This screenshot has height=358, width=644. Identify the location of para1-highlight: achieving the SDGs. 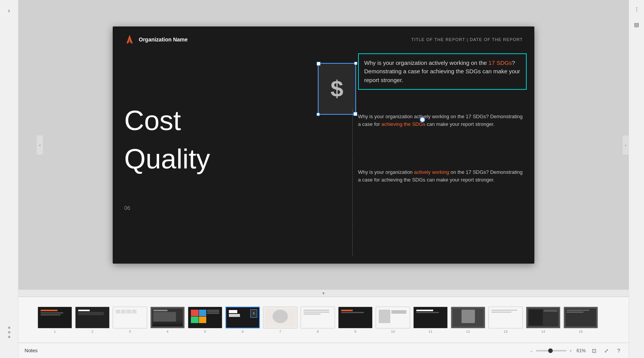
(403, 124).